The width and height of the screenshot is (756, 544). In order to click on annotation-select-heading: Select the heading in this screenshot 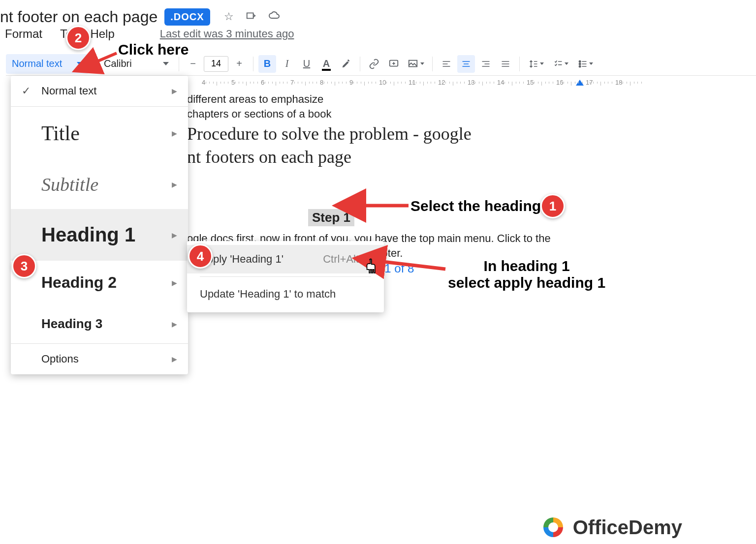, I will do `click(475, 206)`.